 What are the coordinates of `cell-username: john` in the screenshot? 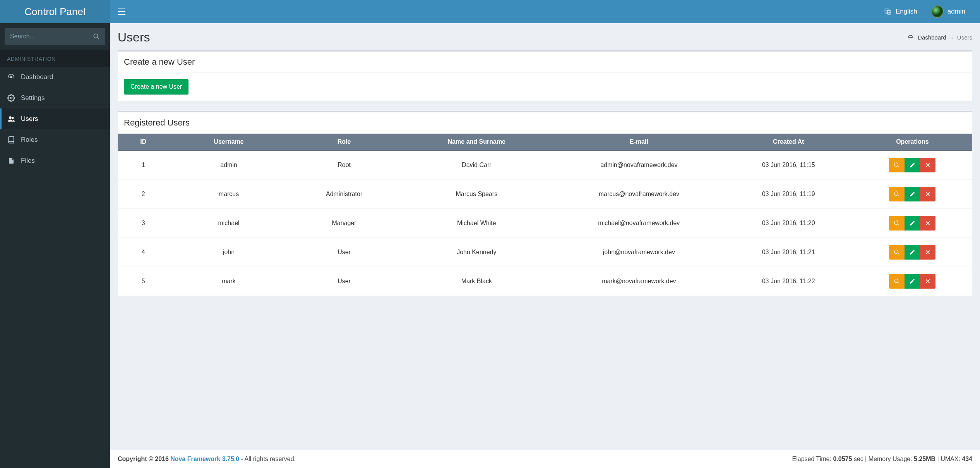 It's located at (228, 253).